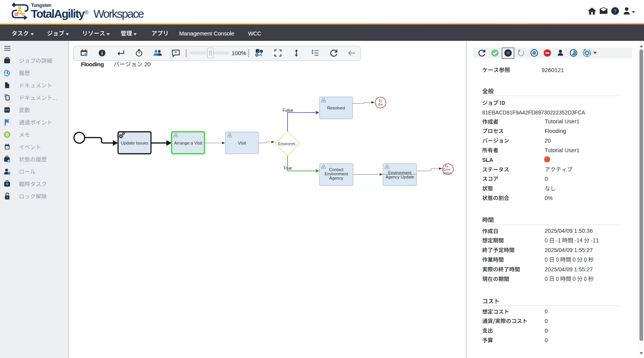  Describe the element at coordinates (400, 177) in the screenshot. I see `svg-text: Agency Update` at that location.